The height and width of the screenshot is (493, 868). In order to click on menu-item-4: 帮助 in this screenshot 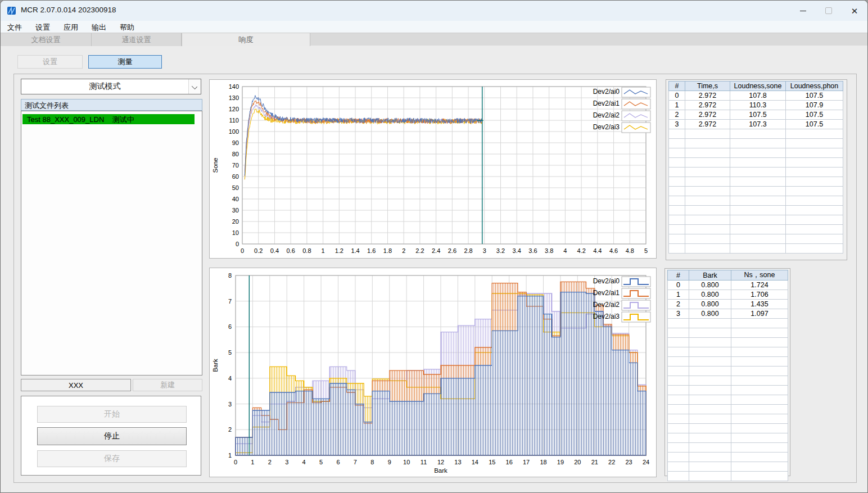, I will do `click(127, 27)`.